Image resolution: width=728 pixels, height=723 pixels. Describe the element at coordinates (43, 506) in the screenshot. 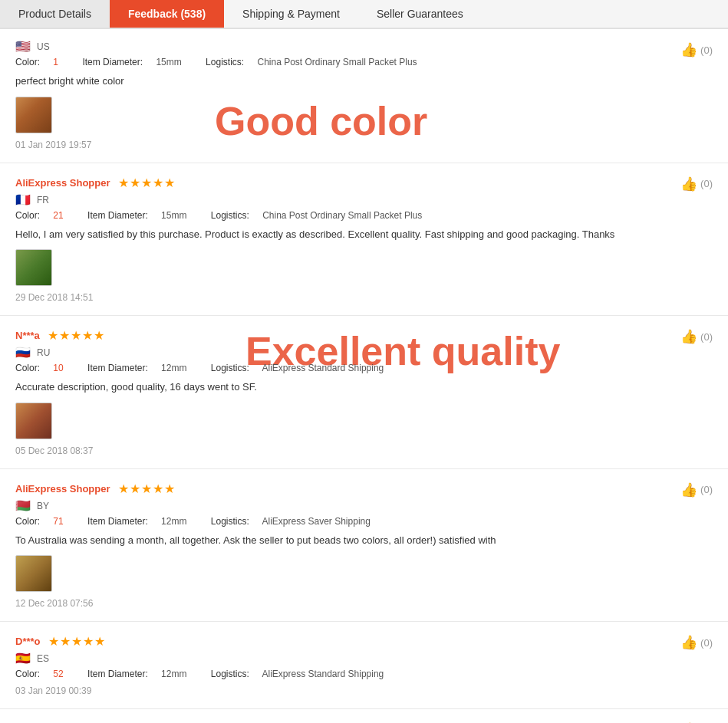

I see `country-label: BY` at that location.